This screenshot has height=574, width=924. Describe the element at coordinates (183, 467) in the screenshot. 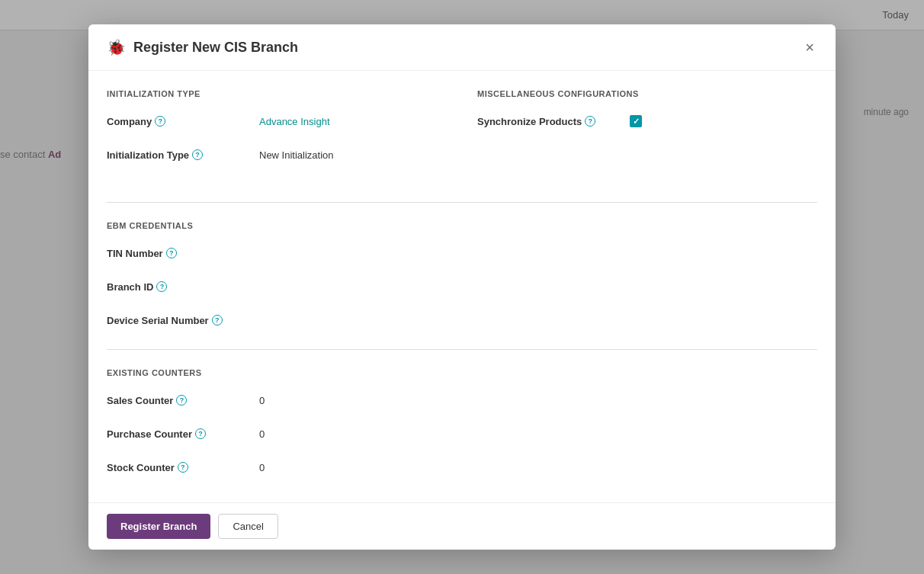

I see `stock-counter-help-icon: ?` at that location.